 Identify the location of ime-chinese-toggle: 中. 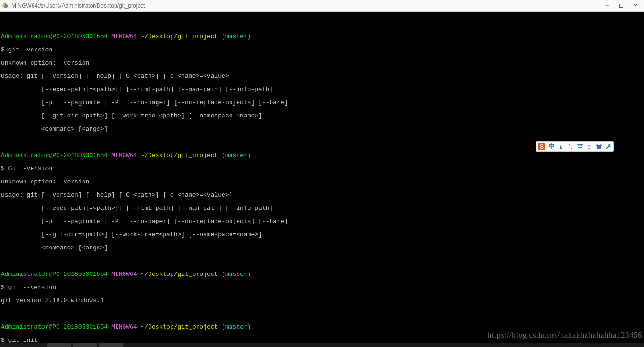
(552, 147).